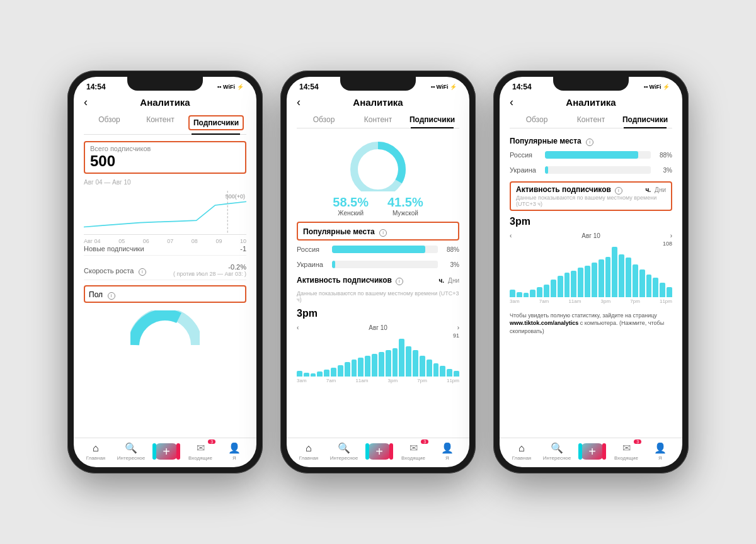  I want to click on time-labels-2: 3am 7am 11am 3pm 7pm 11pm, so click(378, 380).